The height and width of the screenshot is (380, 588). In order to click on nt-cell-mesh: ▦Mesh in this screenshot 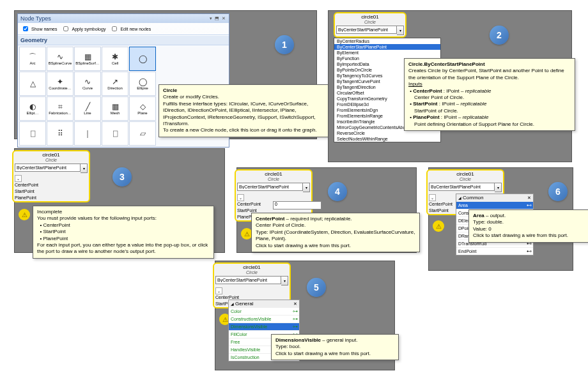, I will do `click(115, 109)`.